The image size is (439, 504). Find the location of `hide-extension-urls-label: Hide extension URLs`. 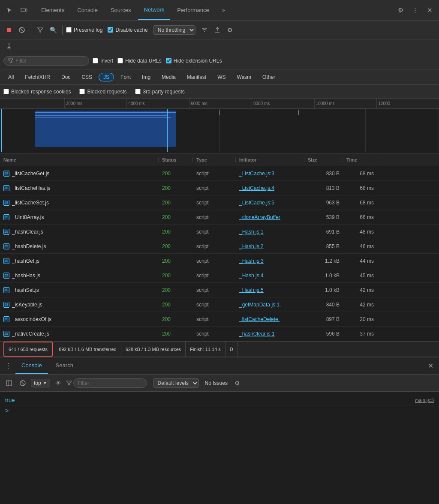

hide-extension-urls-label: Hide extension URLs is located at coordinates (194, 61).